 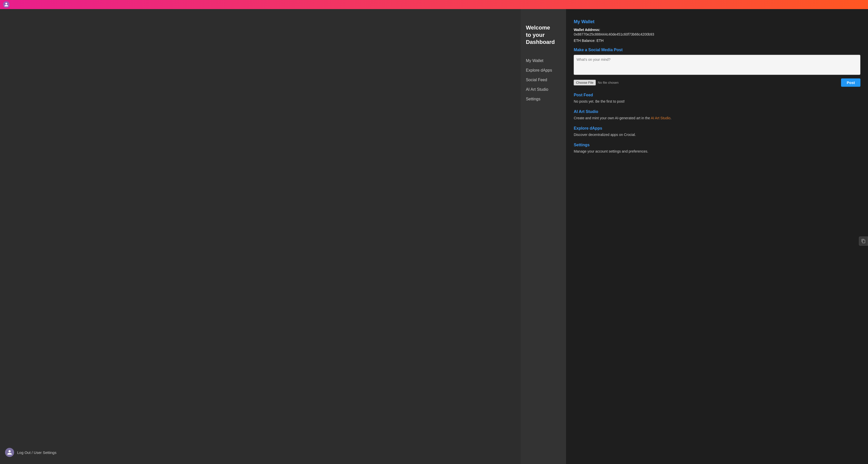 What do you see at coordinates (717, 65) in the screenshot?
I see `post-textarea` at bounding box center [717, 65].